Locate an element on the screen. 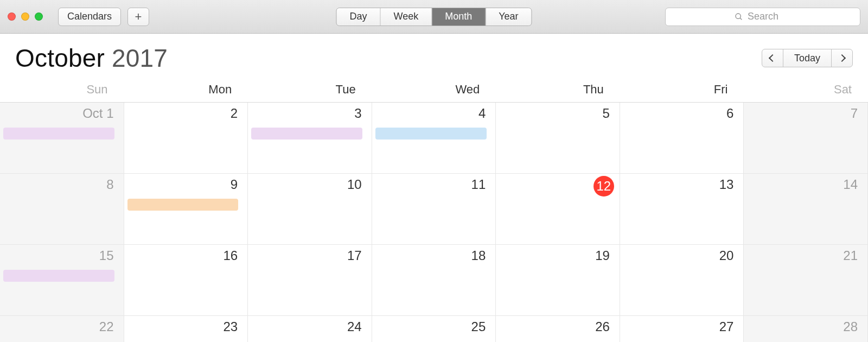  weekday-mon: Mon is located at coordinates (187, 91).